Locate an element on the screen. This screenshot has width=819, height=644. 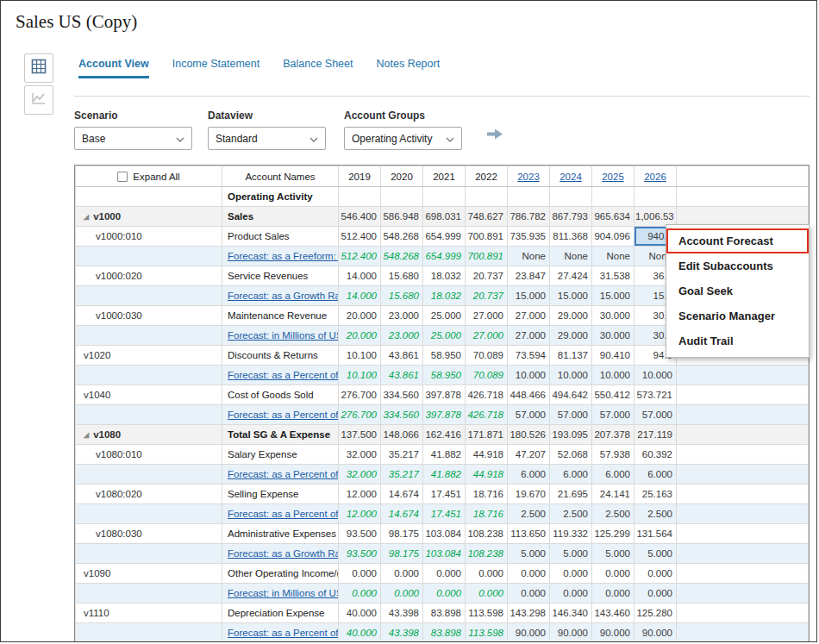
value-cell: 90.410 is located at coordinates (614, 355).